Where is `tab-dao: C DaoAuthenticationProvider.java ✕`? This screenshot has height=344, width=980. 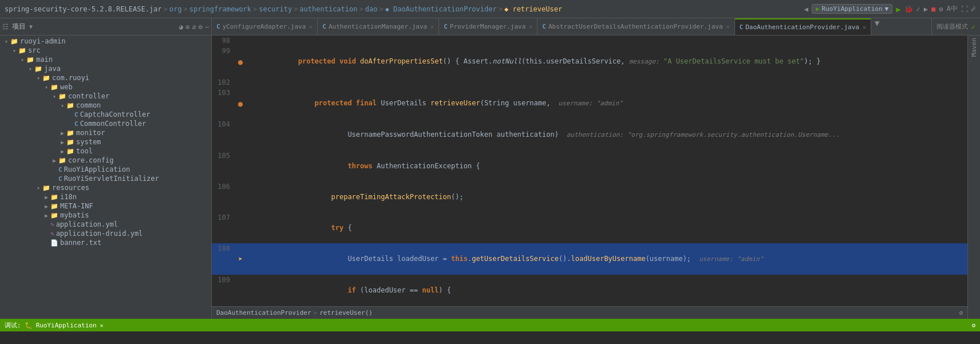
tab-dao: C DaoAuthenticationProvider.java ✕ is located at coordinates (803, 26).